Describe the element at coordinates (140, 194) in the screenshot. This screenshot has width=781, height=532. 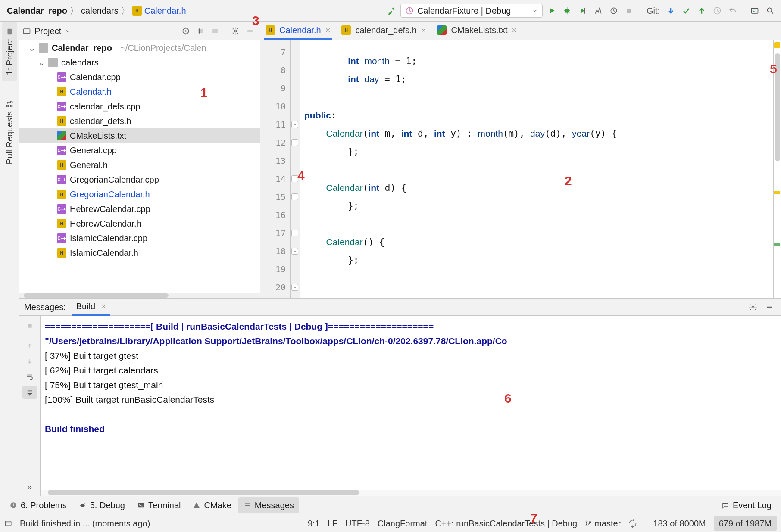
I see `tree-row: HGregorianCalendar.h` at that location.